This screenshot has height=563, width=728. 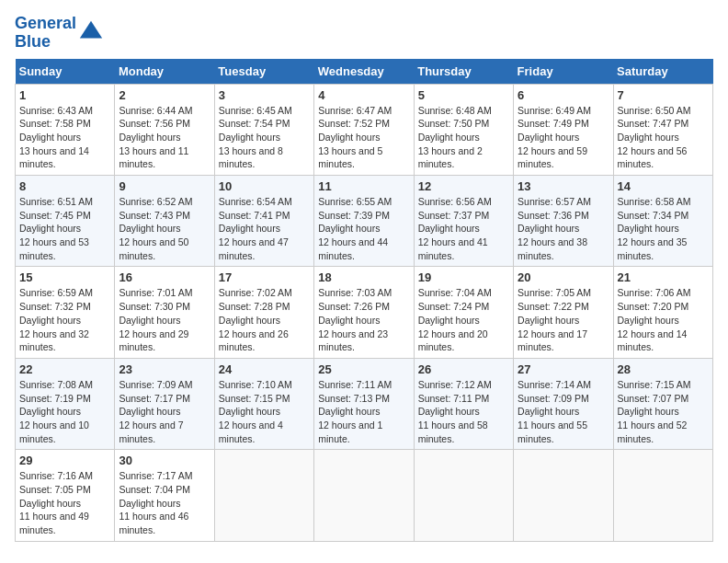 I want to click on col-header-friday: Friday, so click(x=563, y=72).